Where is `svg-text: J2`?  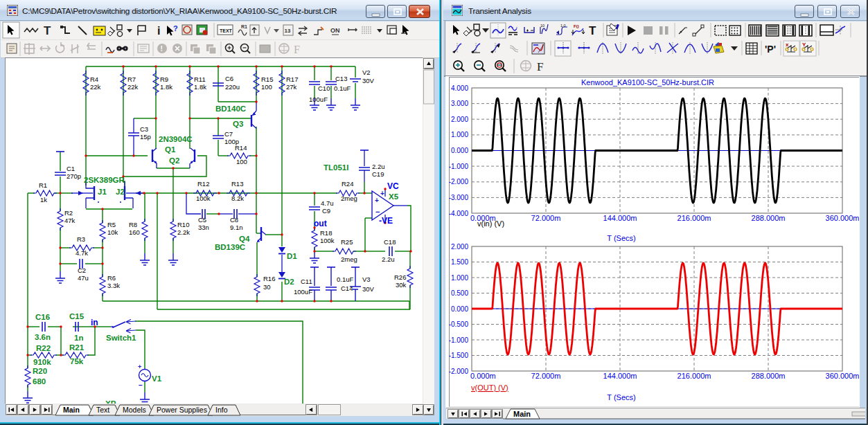 svg-text: J2 is located at coordinates (121, 192).